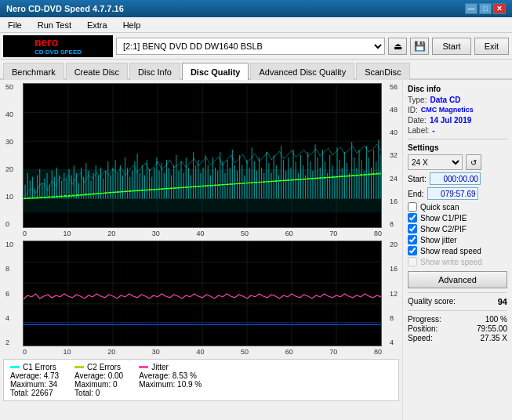  What do you see at coordinates (458, 179) in the screenshot?
I see `start-row: Start:` at bounding box center [458, 179].